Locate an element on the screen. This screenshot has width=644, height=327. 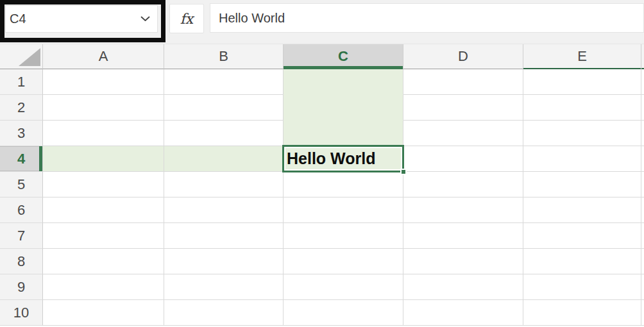
row-header-label: 3 is located at coordinates (21, 133).